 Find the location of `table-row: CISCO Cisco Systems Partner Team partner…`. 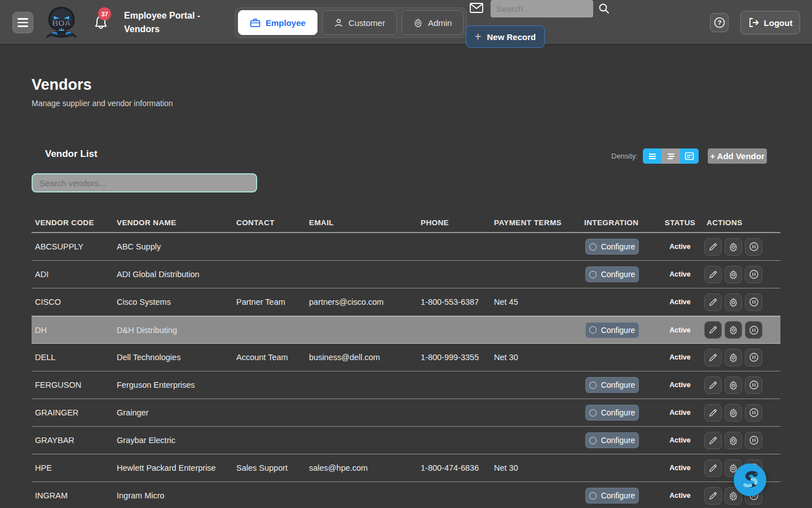

table-row: CISCO Cisco Systems Partner Team partner… is located at coordinates (406, 303).